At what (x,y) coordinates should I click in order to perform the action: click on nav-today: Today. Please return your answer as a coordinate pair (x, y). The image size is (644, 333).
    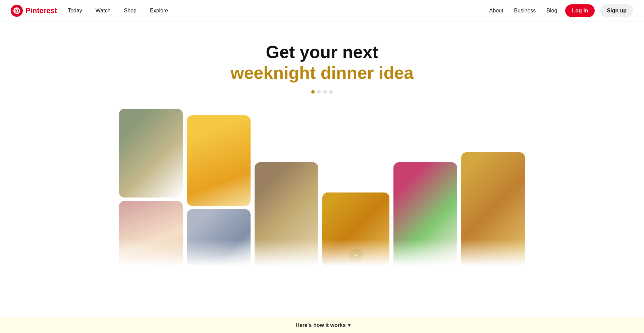
    Looking at the image, I should click on (75, 11).